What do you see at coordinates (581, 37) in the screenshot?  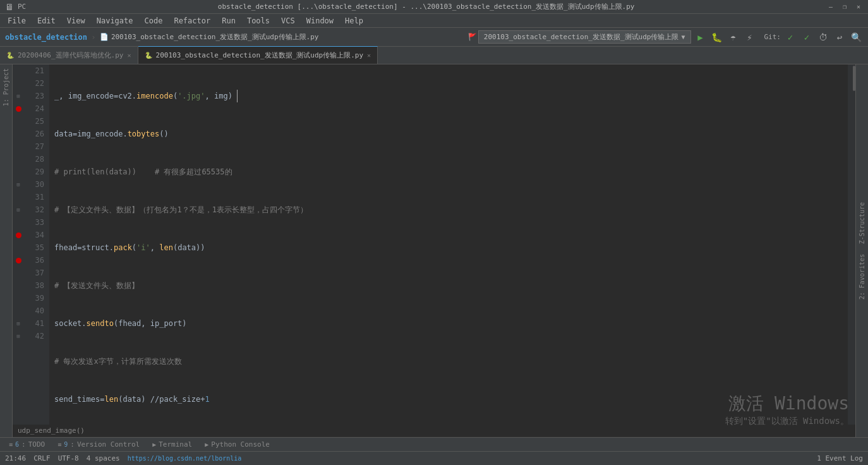 I see `run-config-label: 200103_obstacle_detection_发送数据_测试udp传输上限` at bounding box center [581, 37].